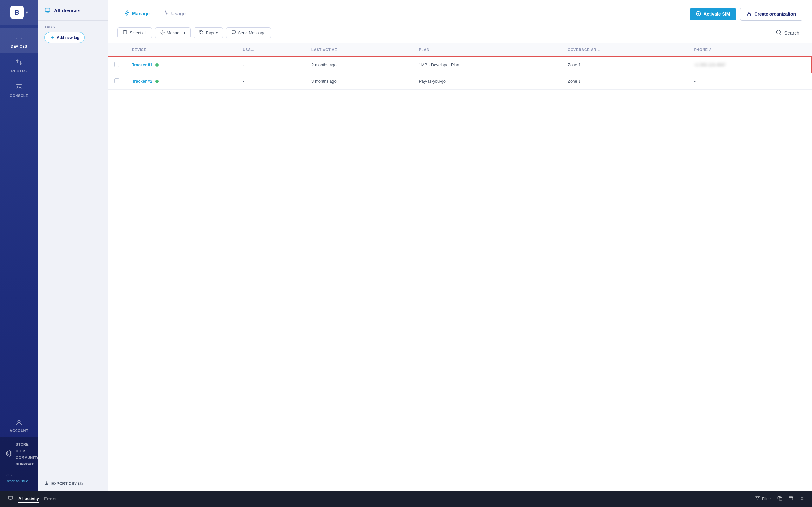 This screenshot has width=812, height=507. I want to click on table-header-row: DEVICE USA... LAST ACTIVE PLAN COVERAGE …, so click(460, 50).